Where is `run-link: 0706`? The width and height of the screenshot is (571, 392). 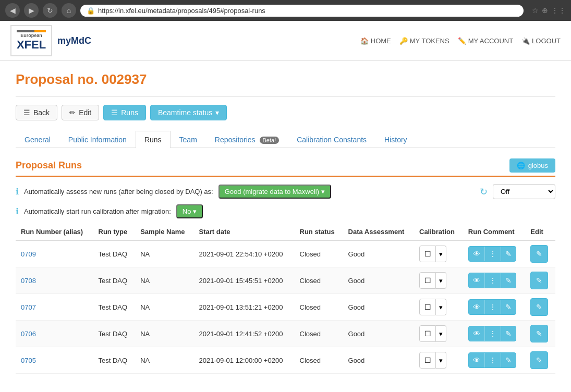 run-link: 0706 is located at coordinates (28, 334).